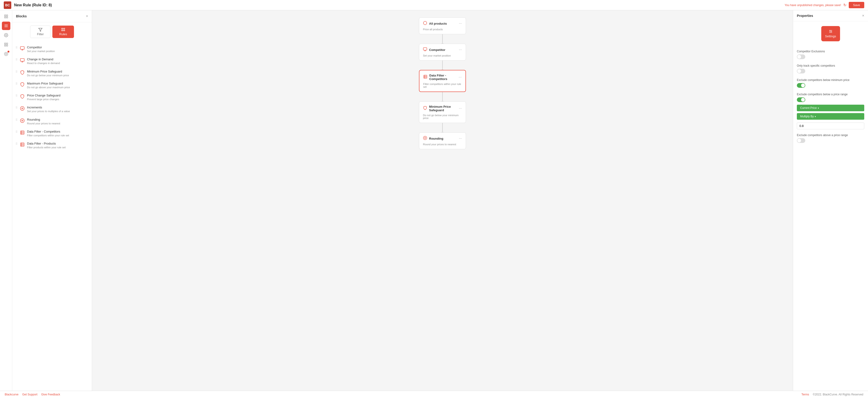 This screenshot has height=398, width=868. What do you see at coordinates (52, 61) in the screenshot?
I see `block-item-demand: ⠿ Change in Demand React to changes in d…` at bounding box center [52, 61].